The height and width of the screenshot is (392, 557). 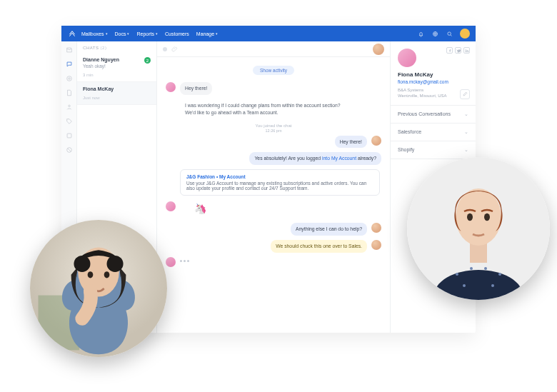 What do you see at coordinates (433, 74) in the screenshot?
I see `customer-profile: Fiona McKay fiona.mckay@gmail.com B&A Sy…` at bounding box center [433, 74].